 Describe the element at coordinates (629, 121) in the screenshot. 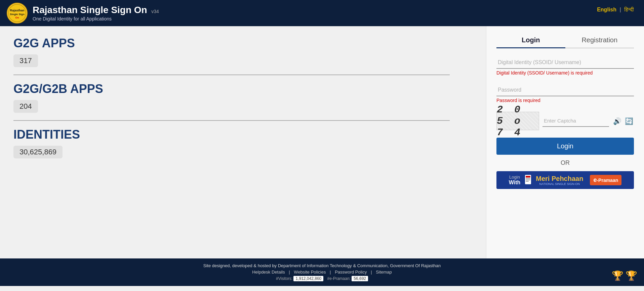

I see `captcha-refresh-button: 🔄` at that location.